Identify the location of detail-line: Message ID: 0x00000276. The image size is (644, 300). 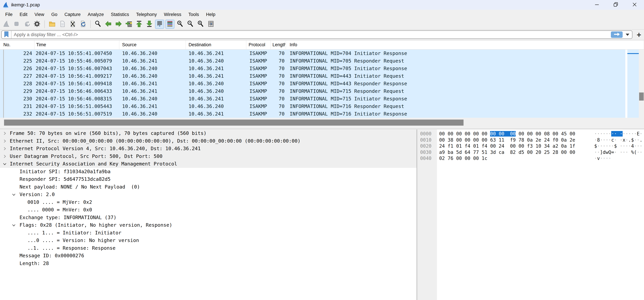
(208, 256).